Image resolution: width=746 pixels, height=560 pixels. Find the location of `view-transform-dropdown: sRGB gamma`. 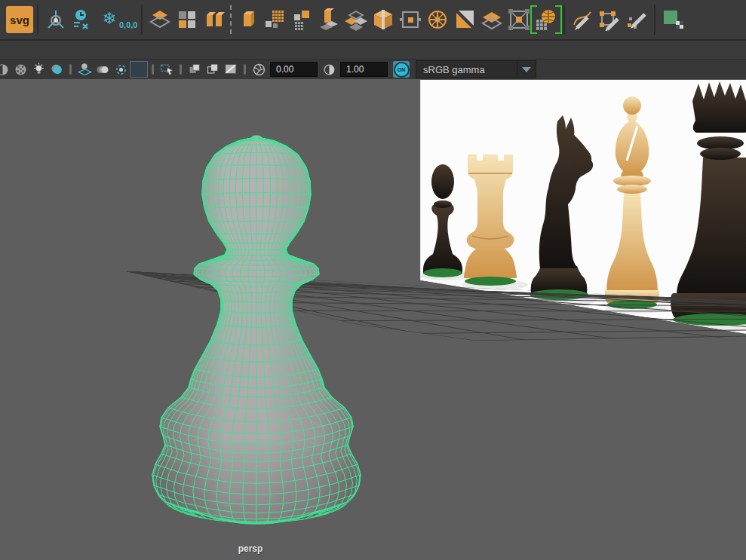

view-transform-dropdown: sRGB gamma is located at coordinates (476, 69).